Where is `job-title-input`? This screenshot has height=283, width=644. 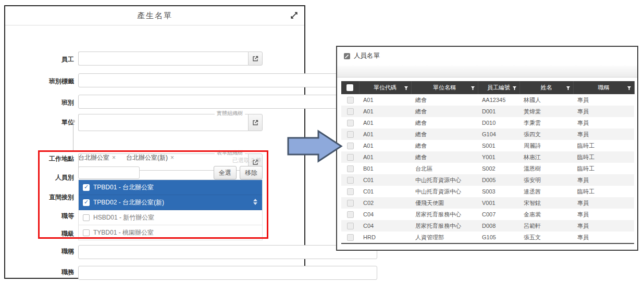
job-title-input is located at coordinates (228, 252).